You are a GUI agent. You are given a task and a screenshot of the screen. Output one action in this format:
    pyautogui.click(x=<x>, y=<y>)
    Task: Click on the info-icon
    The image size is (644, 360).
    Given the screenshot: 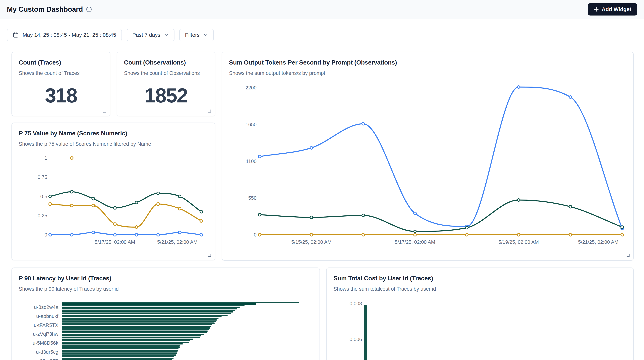 What is the action you would take?
    pyautogui.click(x=89, y=10)
    